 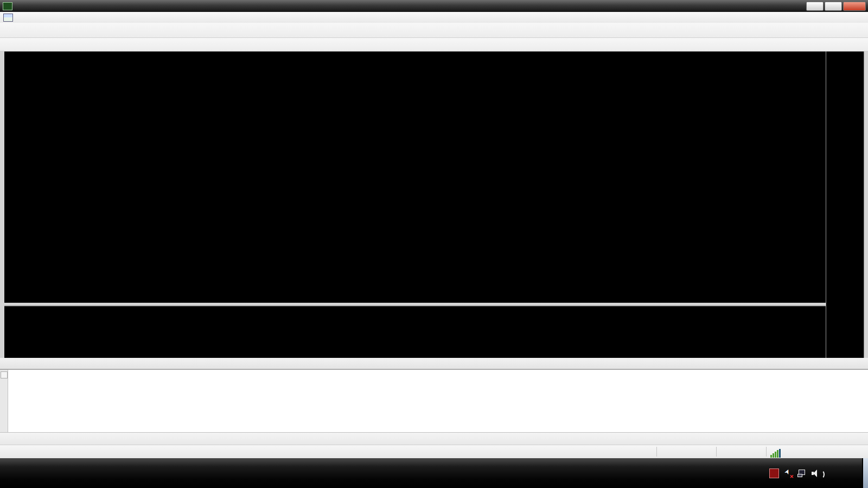 What do you see at coordinates (8, 17) in the screenshot?
I see `chart-window-icon` at bounding box center [8, 17].